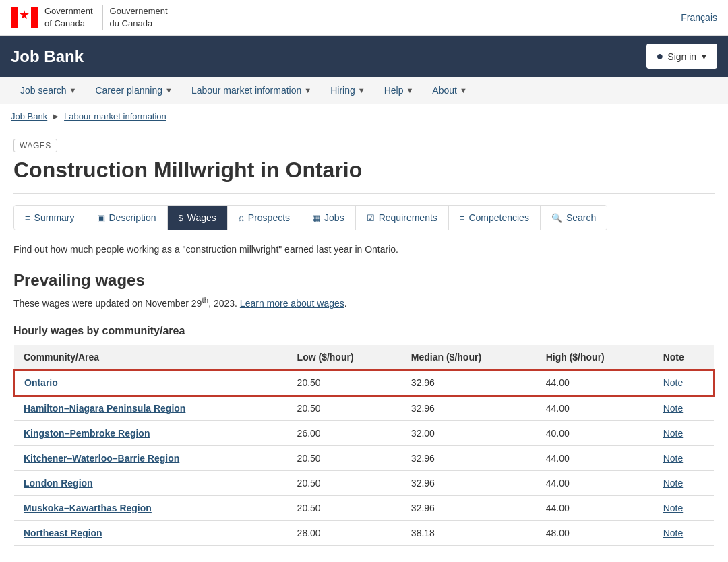 This screenshot has width=728, height=562. I want to click on nav-item-help: Help ▼, so click(399, 90).